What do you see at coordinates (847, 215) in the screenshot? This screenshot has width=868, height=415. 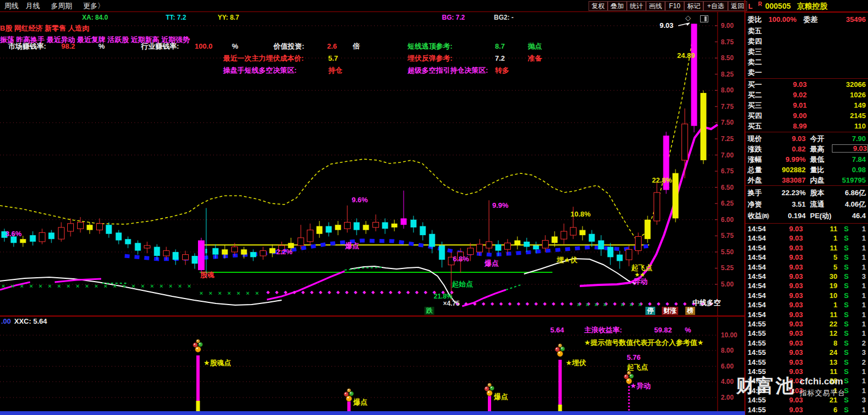 I see `fund-value: 46.4` at bounding box center [847, 215].